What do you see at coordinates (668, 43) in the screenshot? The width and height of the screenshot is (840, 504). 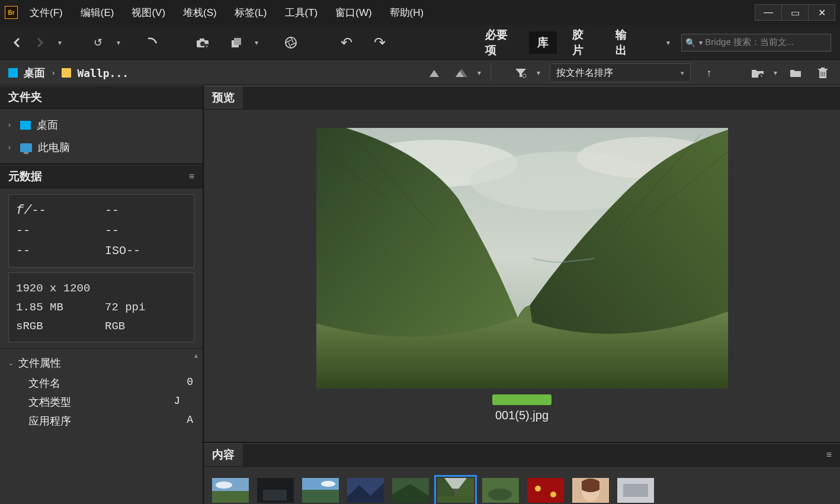 I see `workspace-dropdown: ▾` at bounding box center [668, 43].